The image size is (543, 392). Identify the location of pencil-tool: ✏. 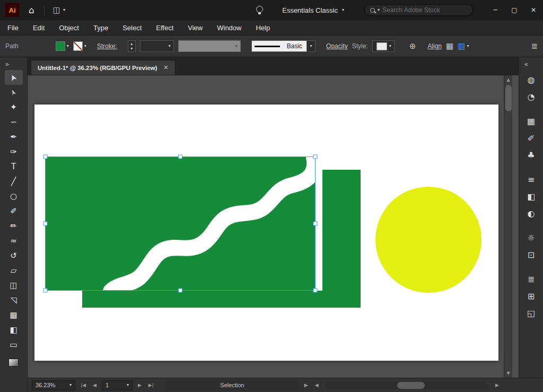
(14, 226).